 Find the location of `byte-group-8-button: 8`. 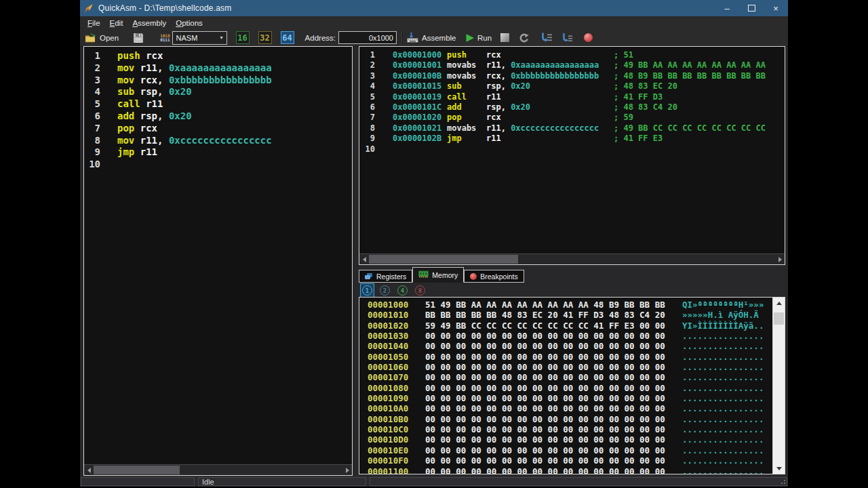

byte-group-8-button: 8 is located at coordinates (420, 290).